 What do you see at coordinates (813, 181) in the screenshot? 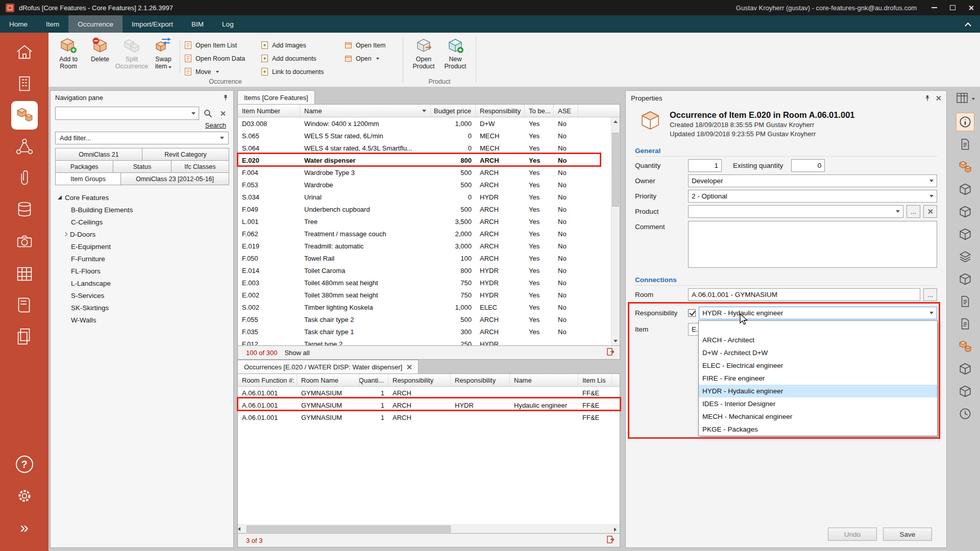
I see `owner-select: Developer` at bounding box center [813, 181].